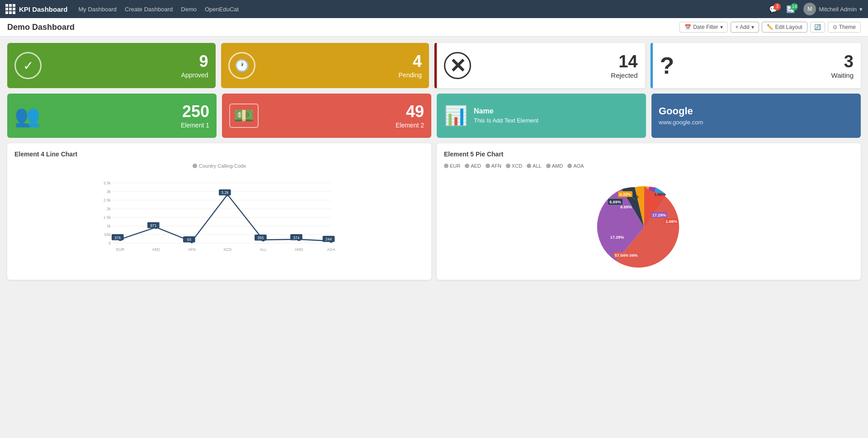 The height and width of the screenshot is (438, 868). Describe the element at coordinates (791, 9) in the screenshot. I see `notification-badge: 🔄 14` at that location.